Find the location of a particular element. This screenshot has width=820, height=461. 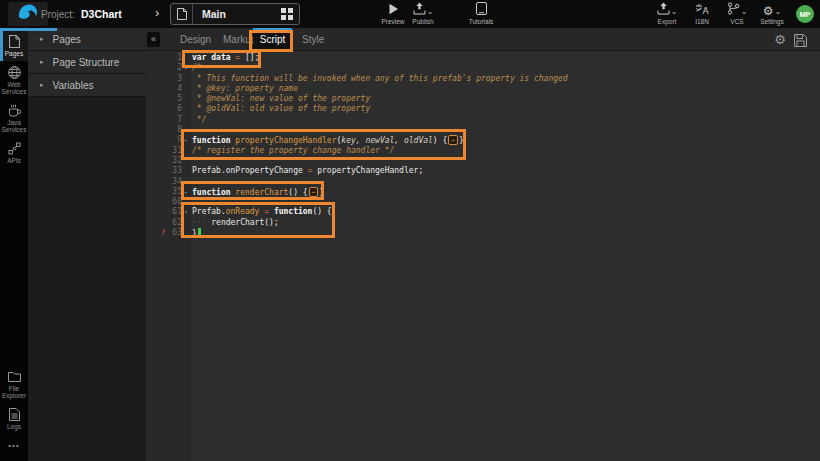

page-tab-label: Main is located at coordinates (234, 14).